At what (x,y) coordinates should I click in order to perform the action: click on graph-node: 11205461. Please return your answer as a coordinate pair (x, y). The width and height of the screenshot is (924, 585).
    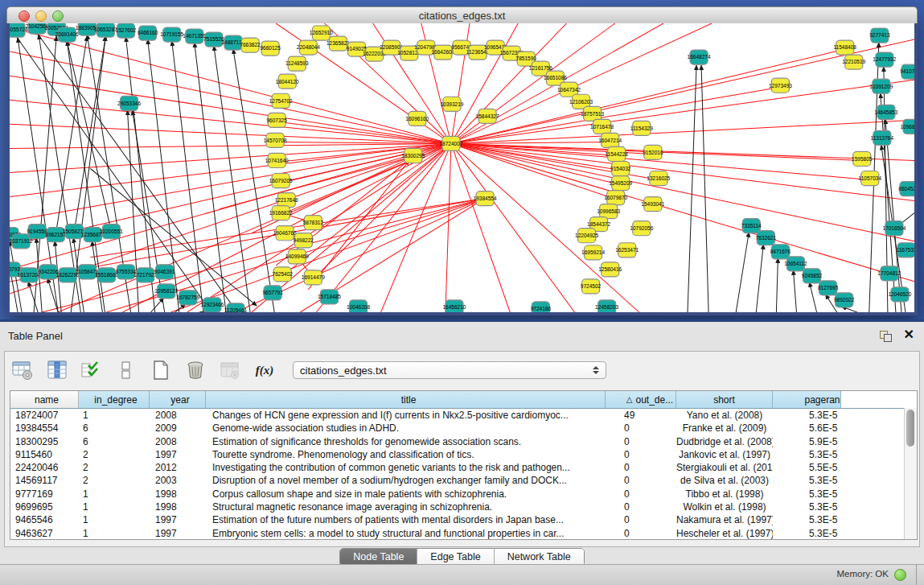
    Looking at the image, I should click on (236, 307).